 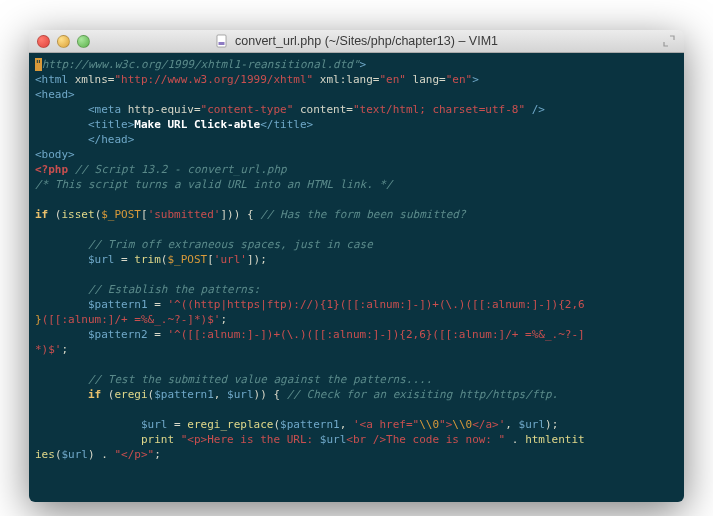 What do you see at coordinates (45, 454) in the screenshot?
I see `code-text text: ies` at bounding box center [45, 454].